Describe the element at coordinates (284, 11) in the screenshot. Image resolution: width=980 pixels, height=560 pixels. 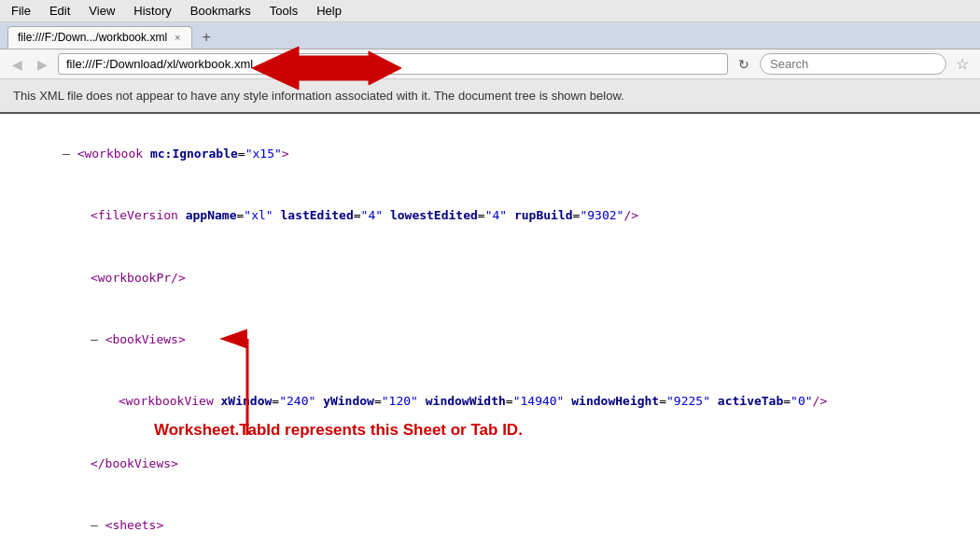
I see `menu-tools: Tools` at that location.